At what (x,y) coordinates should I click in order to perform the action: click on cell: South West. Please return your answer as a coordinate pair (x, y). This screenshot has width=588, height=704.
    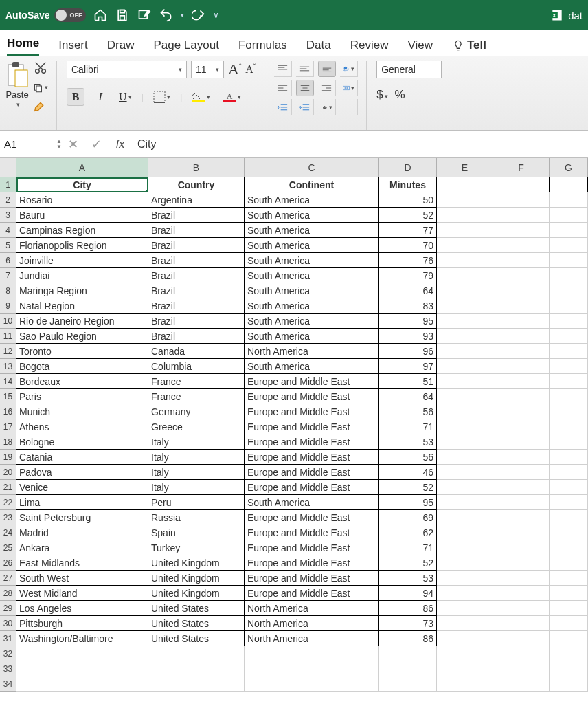
    Looking at the image, I should click on (82, 578).